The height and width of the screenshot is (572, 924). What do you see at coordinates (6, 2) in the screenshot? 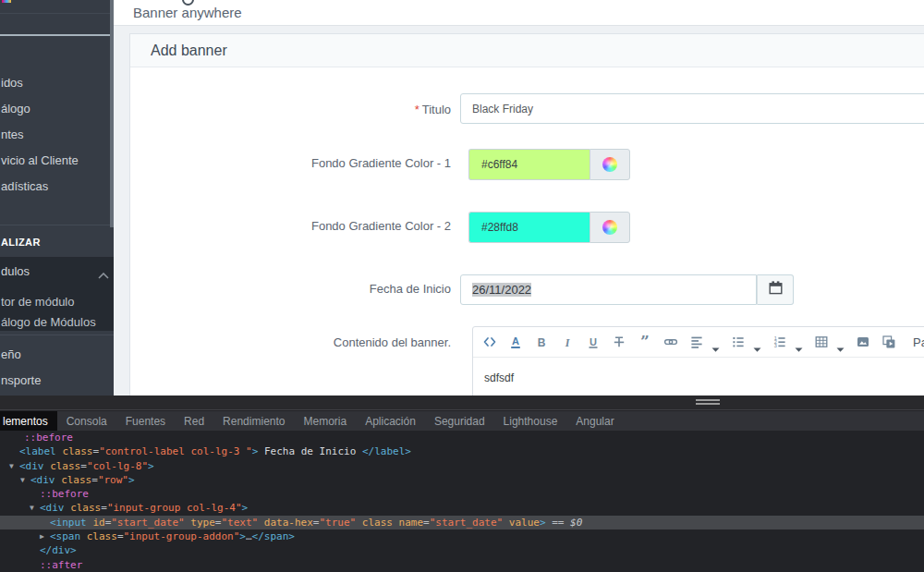
I see `logo-fragment` at bounding box center [6, 2].